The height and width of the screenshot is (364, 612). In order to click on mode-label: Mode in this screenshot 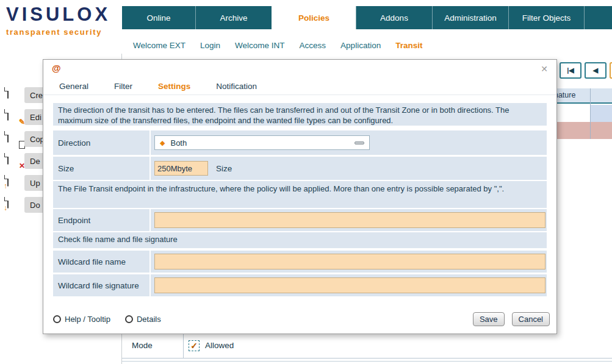, I will do `click(142, 345)`.